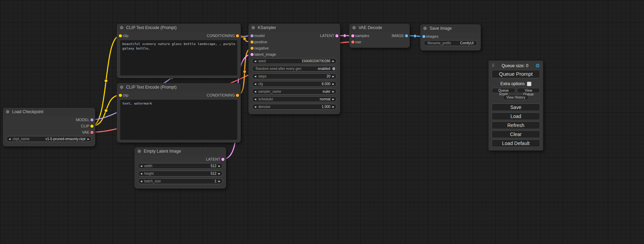 The width and height of the screenshot is (644, 244). Describe the element at coordinates (179, 36) in the screenshot. I see `slot-row: clip CONDITIONING` at that location.